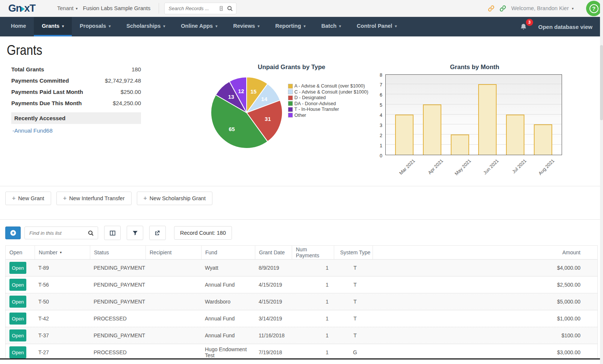 The width and height of the screenshot is (603, 364). What do you see at coordinates (76, 86) in the screenshot?
I see `stats-rows: Total Grants180Payments Committed$2,742,…` at bounding box center [76, 86].